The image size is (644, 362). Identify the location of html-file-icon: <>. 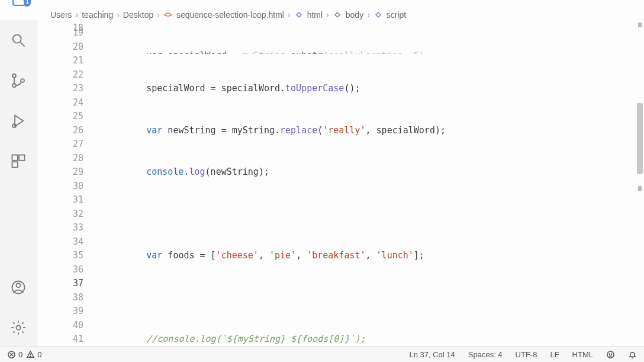
(168, 15).